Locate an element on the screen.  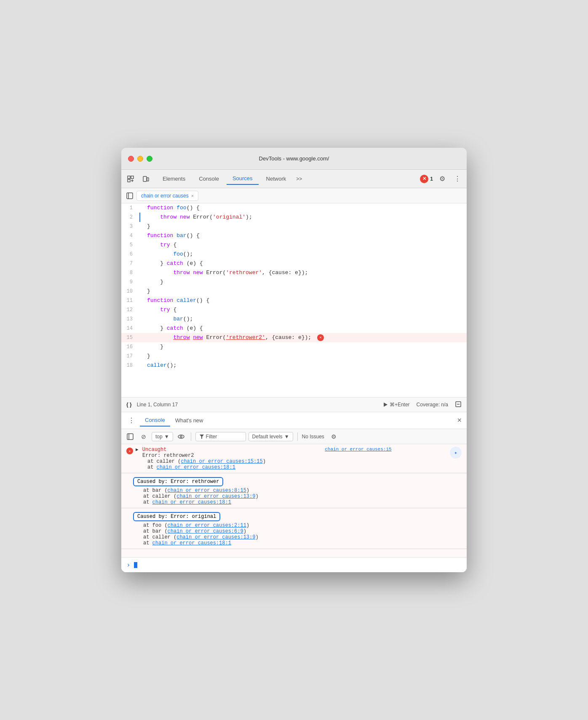
code-line-4: 4 function bar() { is located at coordinates (294, 236).